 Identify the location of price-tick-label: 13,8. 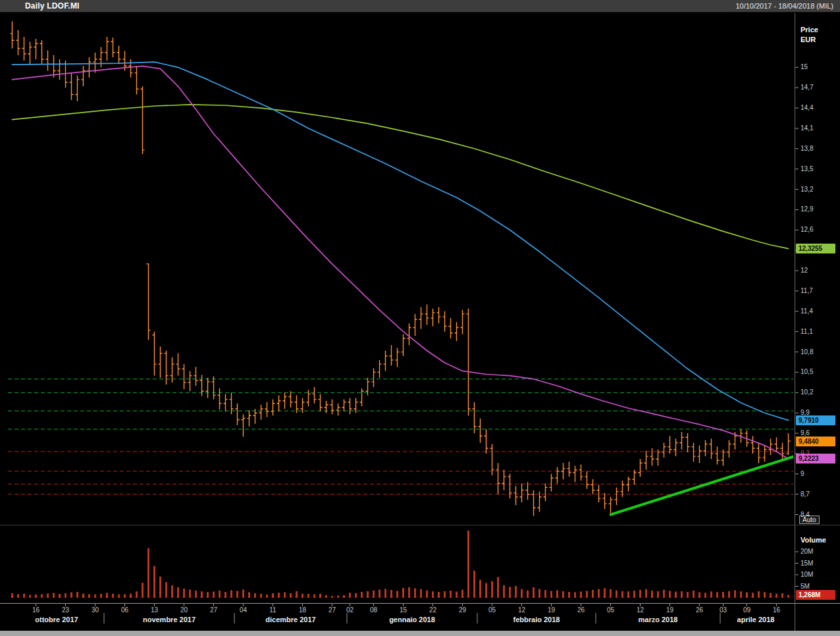
(807, 149).